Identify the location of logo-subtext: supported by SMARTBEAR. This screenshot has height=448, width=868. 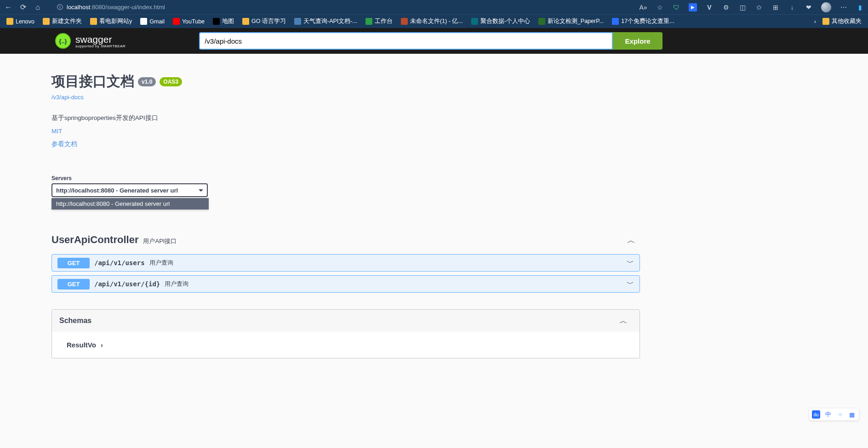
(100, 46).